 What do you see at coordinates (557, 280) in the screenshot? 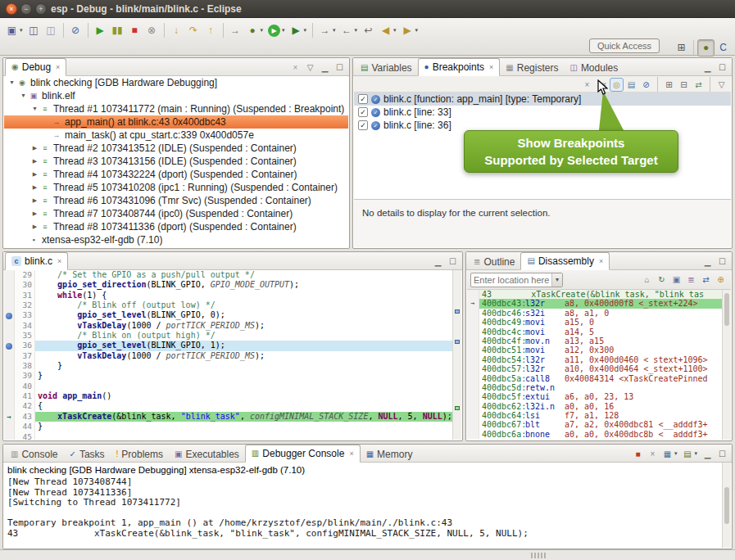
I see `combo-dropdown-icon: ▾` at bounding box center [557, 280].